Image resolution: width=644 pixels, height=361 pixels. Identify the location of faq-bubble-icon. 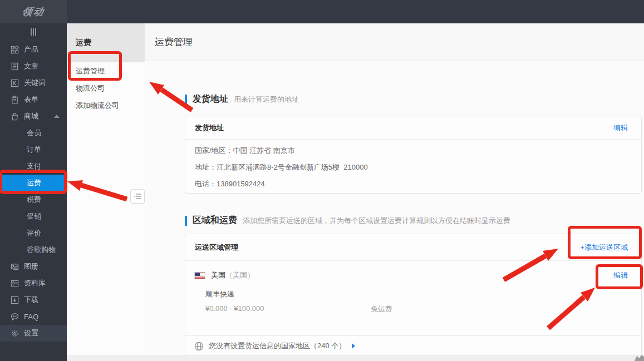
(14, 317).